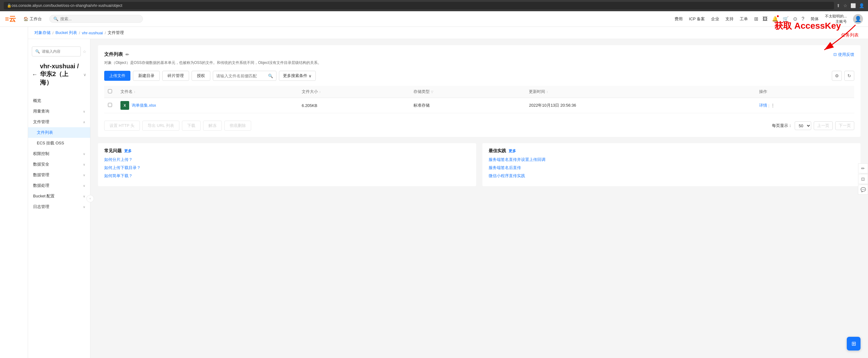 The width and height of the screenshot is (868, 358). I want to click on best-practice-title: 最佳实践 更多, so click(671, 151).